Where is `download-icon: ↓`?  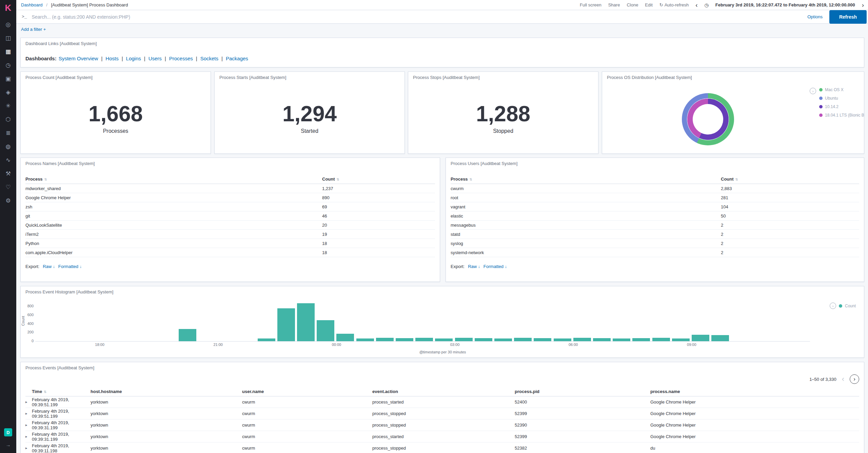
download-icon: ↓ is located at coordinates (54, 267).